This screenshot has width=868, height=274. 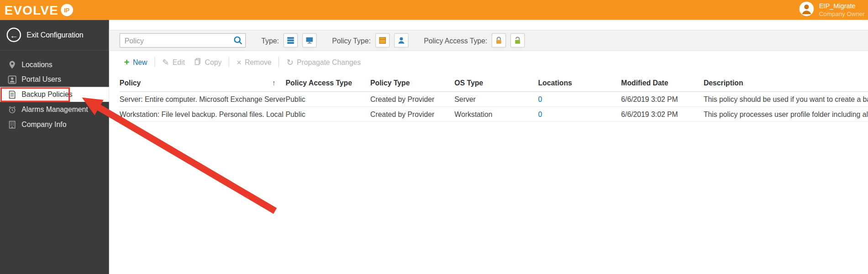 I want to click on exit-configuration-label: Exit Configuration, so click(x=55, y=35).